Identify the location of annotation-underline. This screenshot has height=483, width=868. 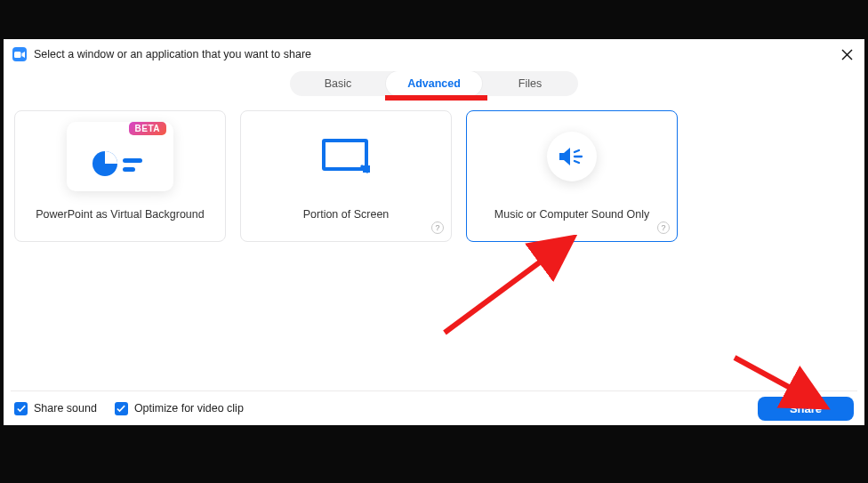
(436, 98).